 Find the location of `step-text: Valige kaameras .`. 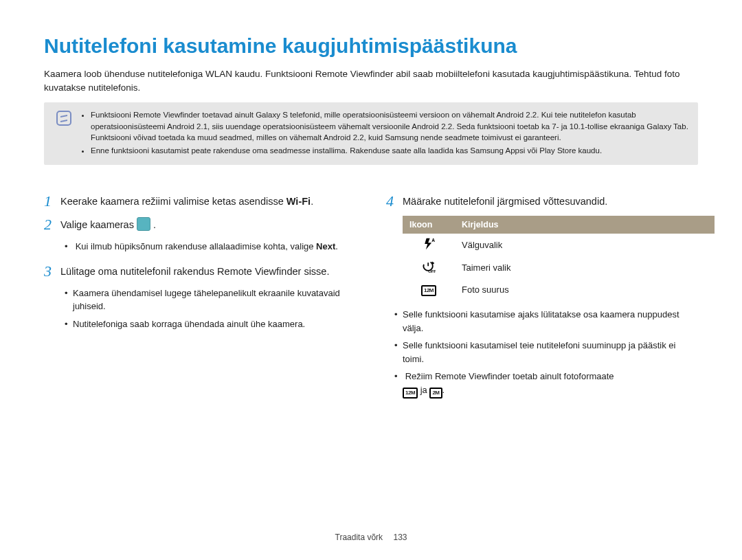

step-text: Valige kaameras . is located at coordinates (109, 224).